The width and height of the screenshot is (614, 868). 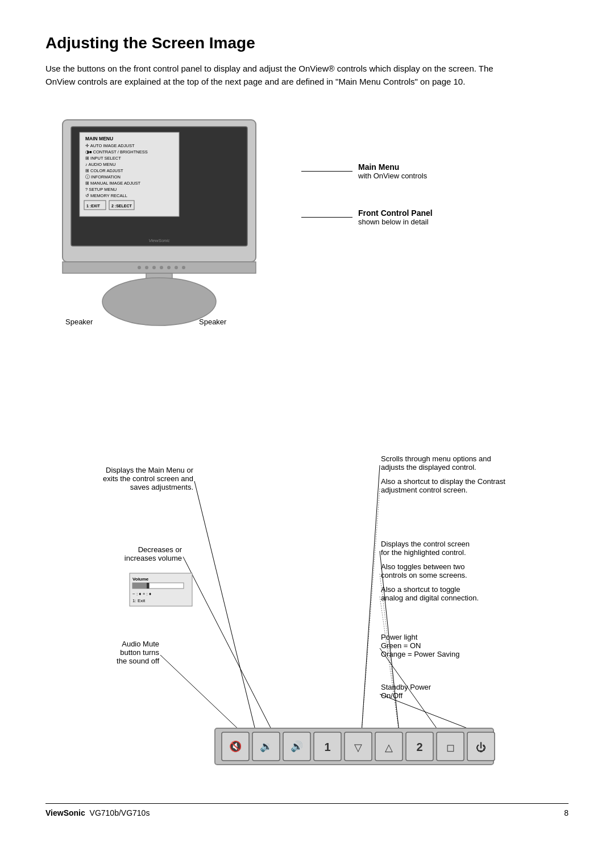 What do you see at coordinates (307, 43) in the screenshot?
I see `page-title: Adjusting the Screen Image` at bounding box center [307, 43].